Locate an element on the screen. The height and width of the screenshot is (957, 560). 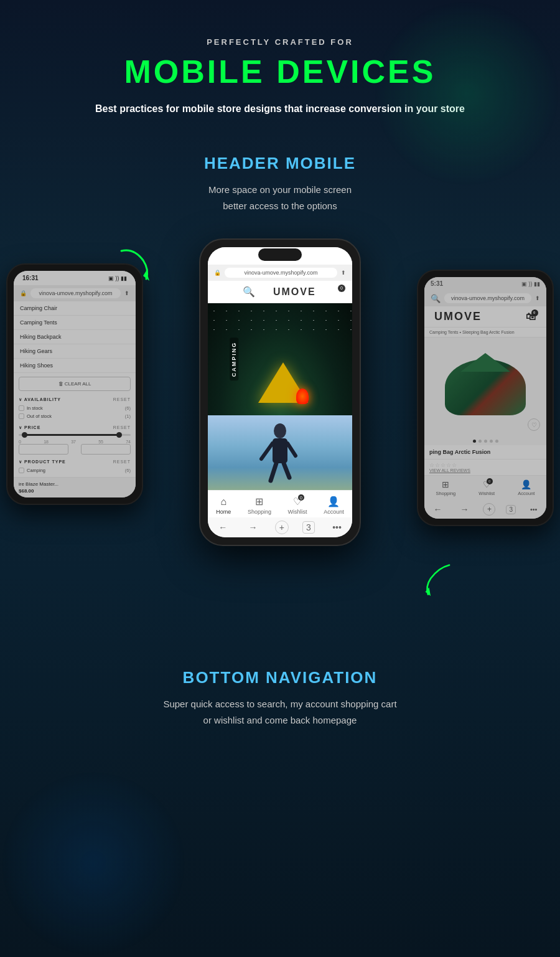
right-search-icon: 🔍 is located at coordinates (436, 299).